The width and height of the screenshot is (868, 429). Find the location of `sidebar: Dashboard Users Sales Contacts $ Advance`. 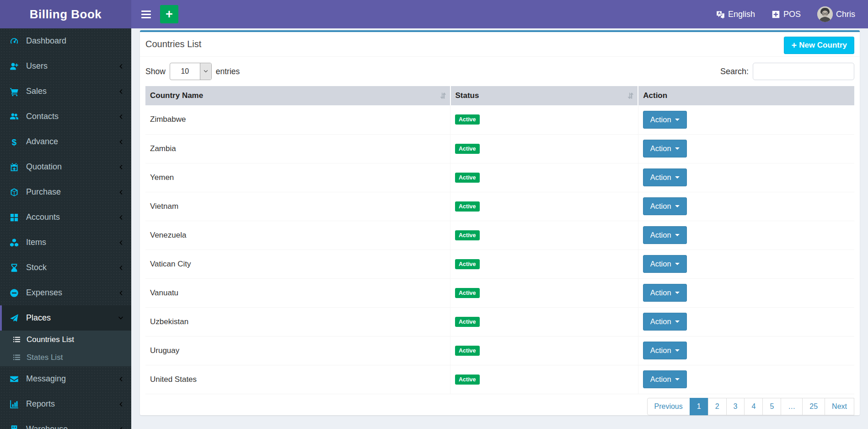

sidebar: Dashboard Users Sales Contacts $ Advance is located at coordinates (66, 229).